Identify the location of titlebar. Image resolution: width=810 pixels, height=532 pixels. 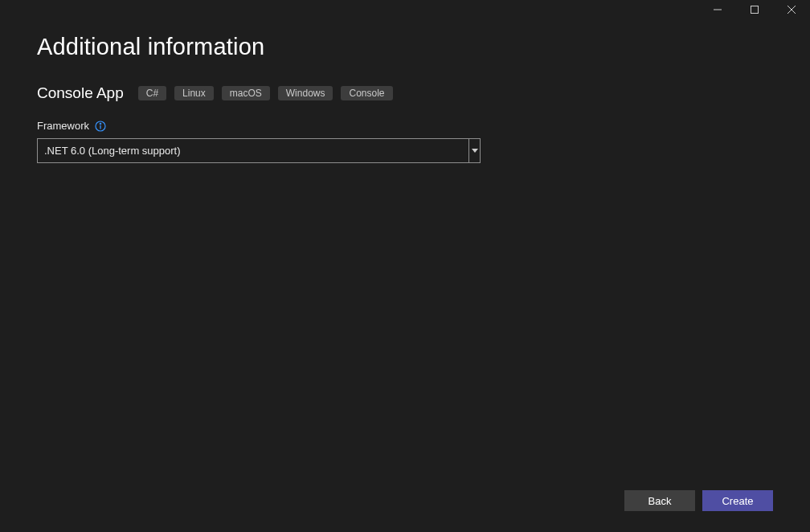
(405, 12).